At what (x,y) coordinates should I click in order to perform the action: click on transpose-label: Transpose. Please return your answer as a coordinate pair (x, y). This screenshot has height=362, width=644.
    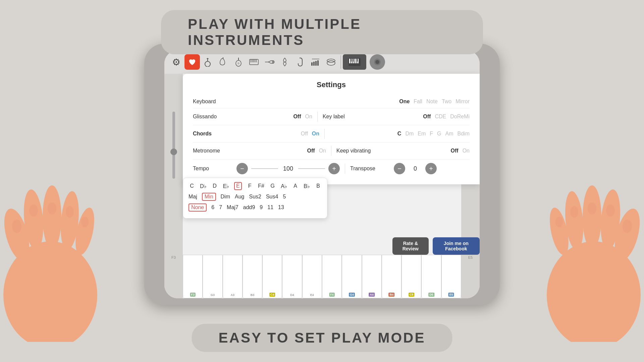
    Looking at the image, I should click on (370, 169).